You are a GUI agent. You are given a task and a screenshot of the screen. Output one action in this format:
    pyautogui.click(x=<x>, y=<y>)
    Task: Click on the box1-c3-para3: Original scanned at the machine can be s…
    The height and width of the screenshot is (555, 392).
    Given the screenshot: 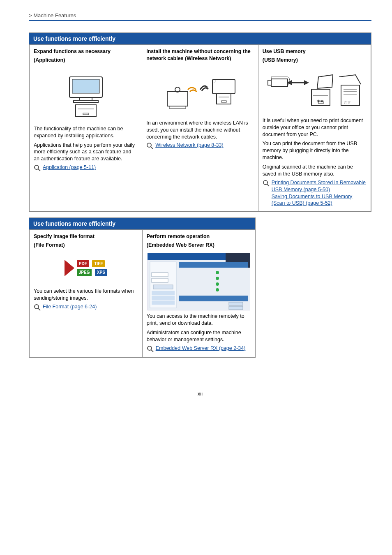 What is the action you would take?
    pyautogui.click(x=315, y=171)
    